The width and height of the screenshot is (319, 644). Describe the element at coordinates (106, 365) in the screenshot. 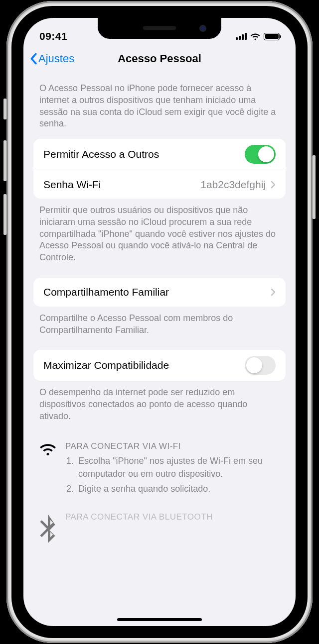

I see `maximize-compat-label: Maximizar Compatibilidade` at that location.